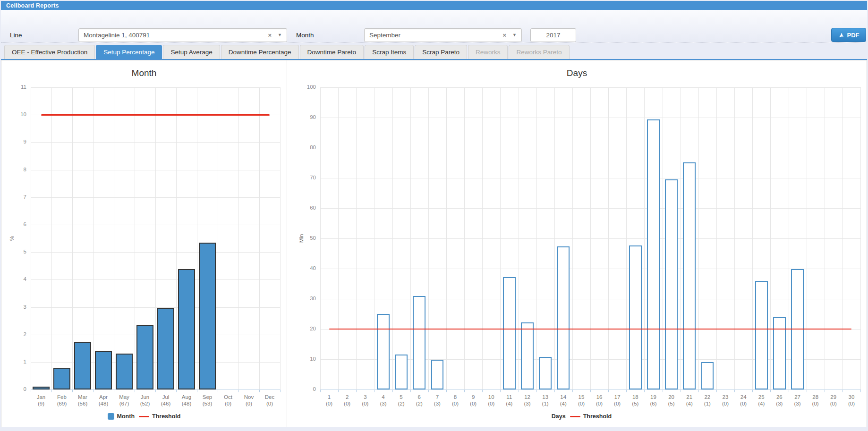 The image size is (868, 431). I want to click on bar-Aug, so click(186, 330).